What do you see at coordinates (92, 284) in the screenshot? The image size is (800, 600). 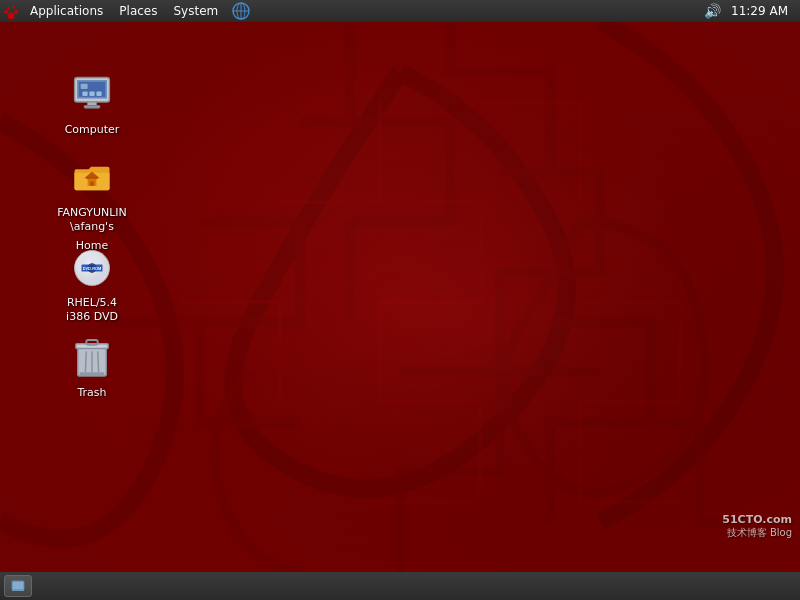 I see `dvd-icon: DVD-ROM RHEL/5.4 i386 DVD` at bounding box center [92, 284].